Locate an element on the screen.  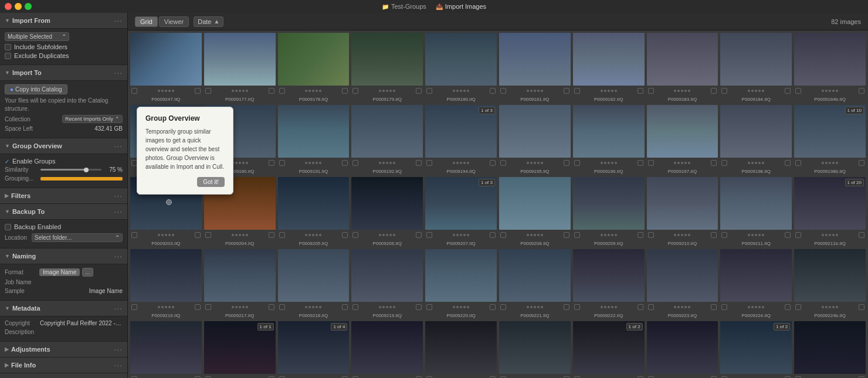
import-to-header: ▼ Import To ··· is located at coordinates (63, 73).